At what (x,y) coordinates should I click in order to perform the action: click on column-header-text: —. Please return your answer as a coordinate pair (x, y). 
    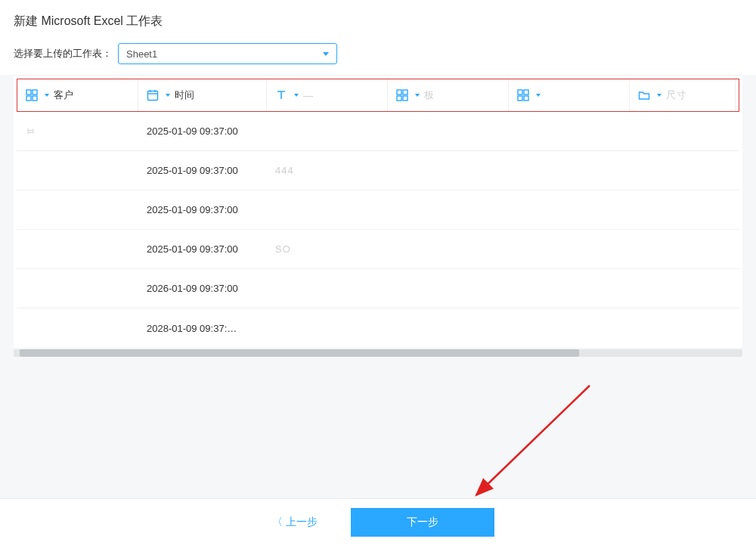
    Looking at the image, I should click on (327, 95).